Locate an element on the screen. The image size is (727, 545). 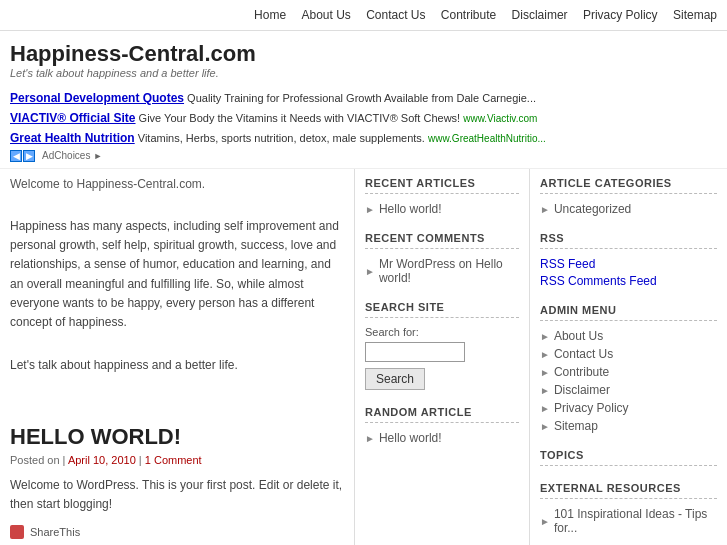
search-heading: SEARCH SITE is located at coordinates (442, 310).